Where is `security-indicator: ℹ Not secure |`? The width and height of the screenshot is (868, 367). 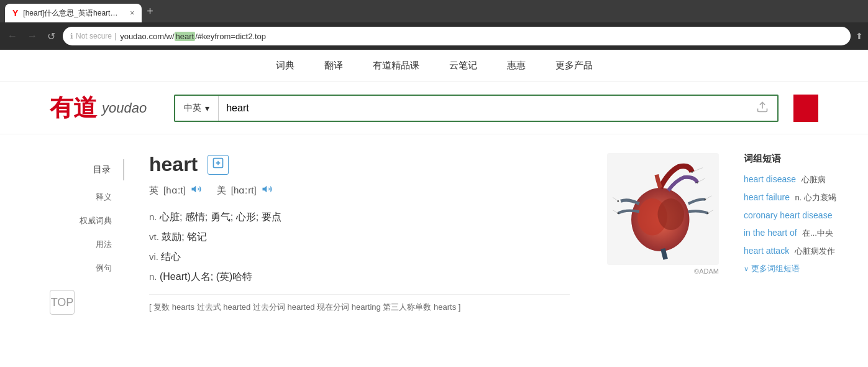 security-indicator: ℹ Not secure | is located at coordinates (93, 36).